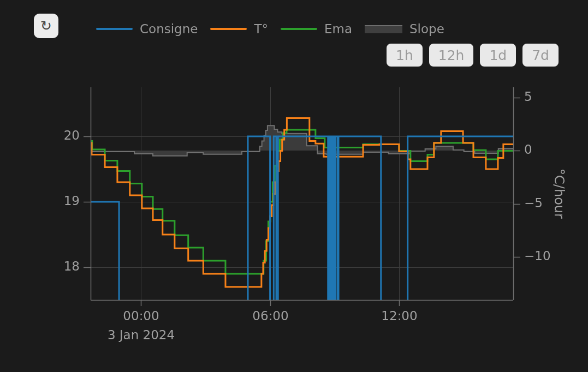 Image resolution: width=588 pixels, height=372 pixels. I want to click on range-button-12h: 12h, so click(452, 55).